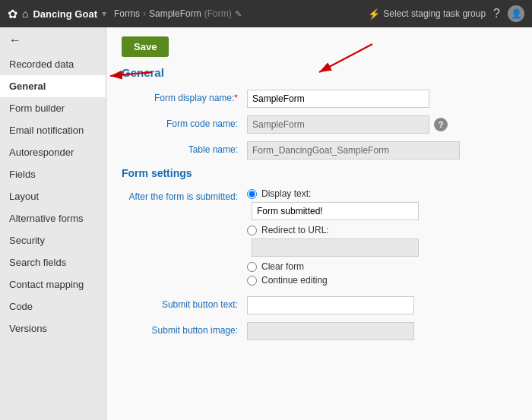 Image resolution: width=532 pixels, height=420 pixels. What do you see at coordinates (57, 14) in the screenshot?
I see `topbar-logo: ✿ ⌂ Dancing Goat ▾` at bounding box center [57, 14].